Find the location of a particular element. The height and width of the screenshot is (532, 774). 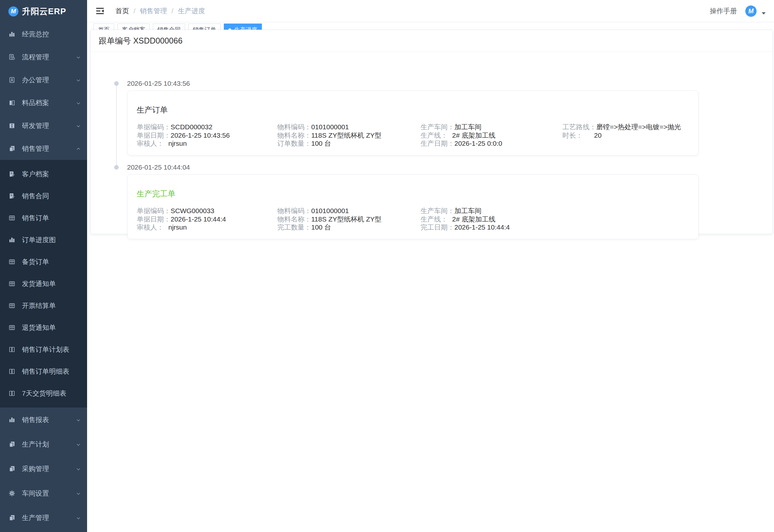

sidebar-item-label: 销售订单计划表 is located at coordinates (46, 349).